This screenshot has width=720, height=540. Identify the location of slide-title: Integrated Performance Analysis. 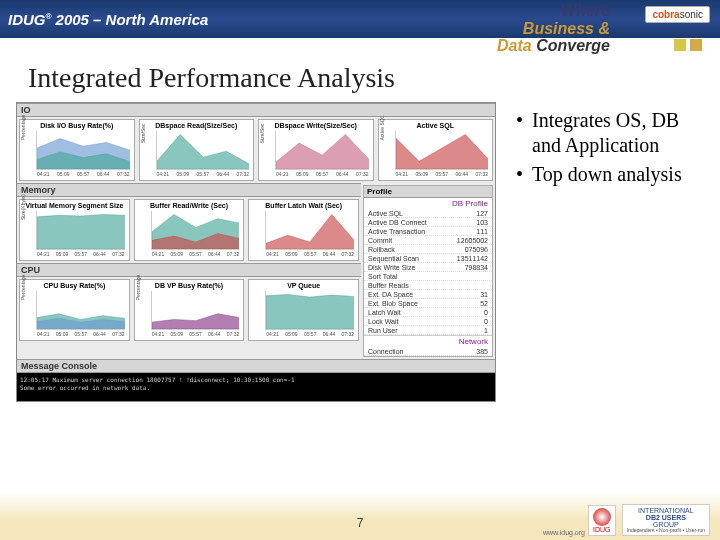
(360, 77).